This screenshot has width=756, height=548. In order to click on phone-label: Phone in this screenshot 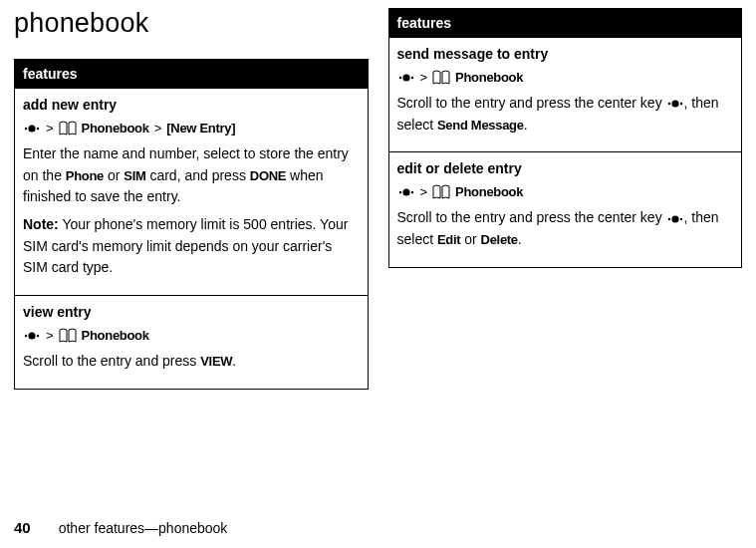, I will do `click(85, 175)`.